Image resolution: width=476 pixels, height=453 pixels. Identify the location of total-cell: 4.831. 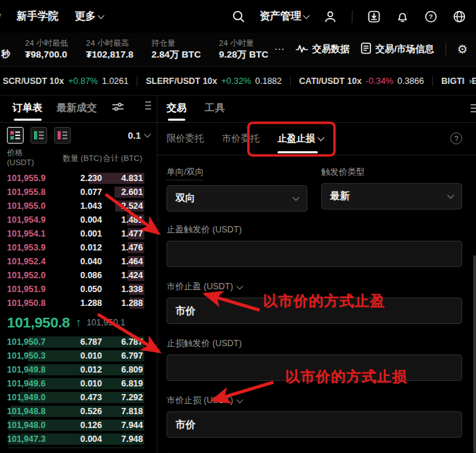
(132, 178).